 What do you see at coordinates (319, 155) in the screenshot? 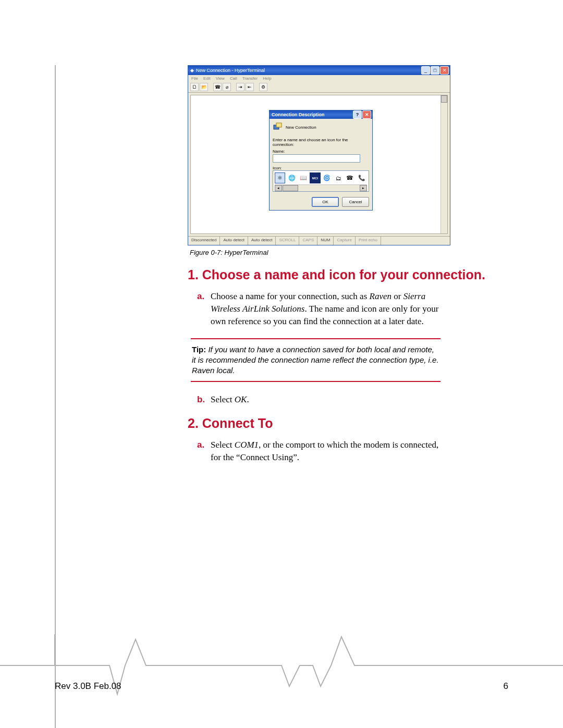
I see `hyperterminal-window: ◆ New Connection - HyperTerminal _ □ ✕ F…` at bounding box center [319, 155].